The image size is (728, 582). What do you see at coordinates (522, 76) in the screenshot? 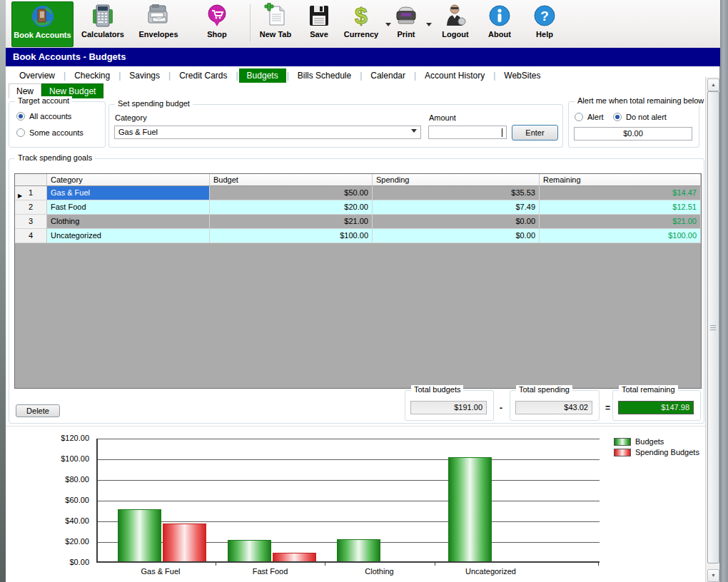
I see `tab-websites: WebSites` at bounding box center [522, 76].